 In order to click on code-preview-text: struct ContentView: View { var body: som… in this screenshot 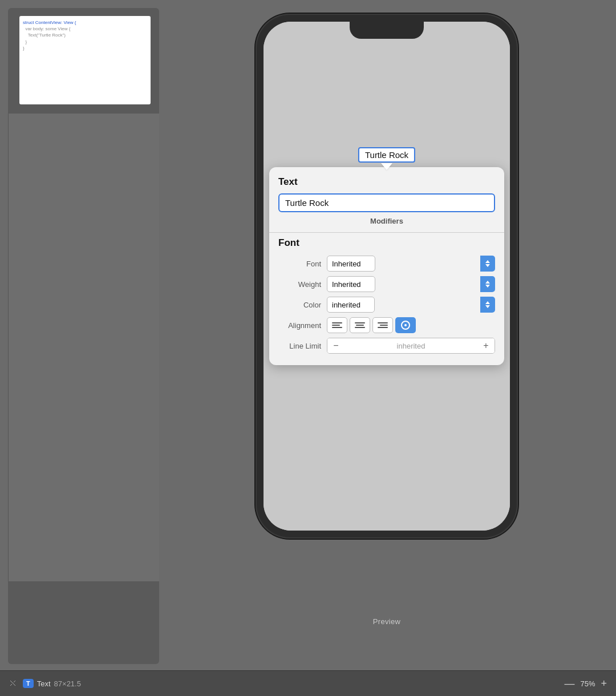, I will do `click(85, 35)`.